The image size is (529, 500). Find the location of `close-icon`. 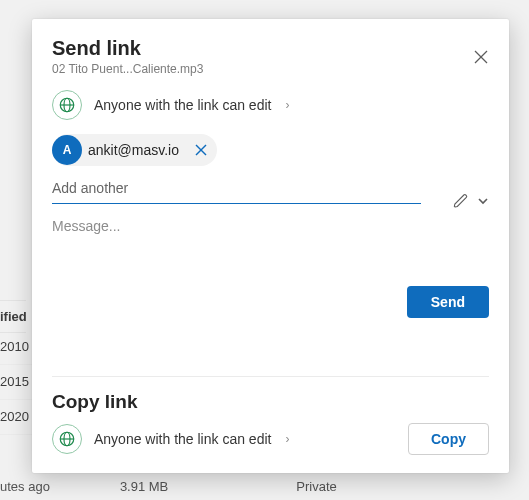

close-icon is located at coordinates (481, 57).